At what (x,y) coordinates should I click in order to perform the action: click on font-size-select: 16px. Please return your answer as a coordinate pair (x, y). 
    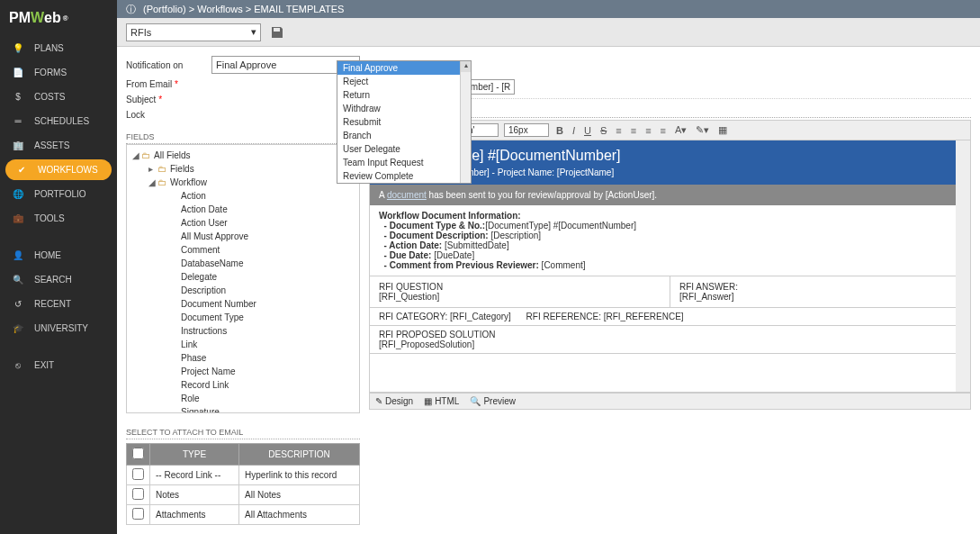
    Looking at the image, I should click on (526, 130).